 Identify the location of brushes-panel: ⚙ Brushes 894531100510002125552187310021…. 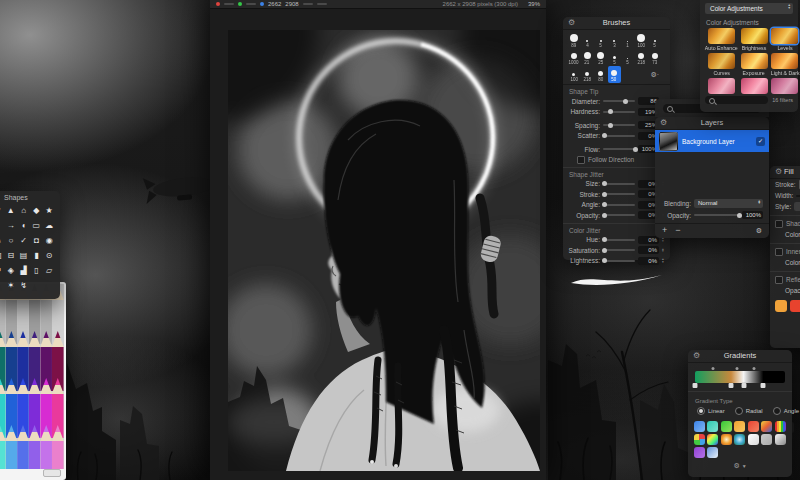
(616, 138).